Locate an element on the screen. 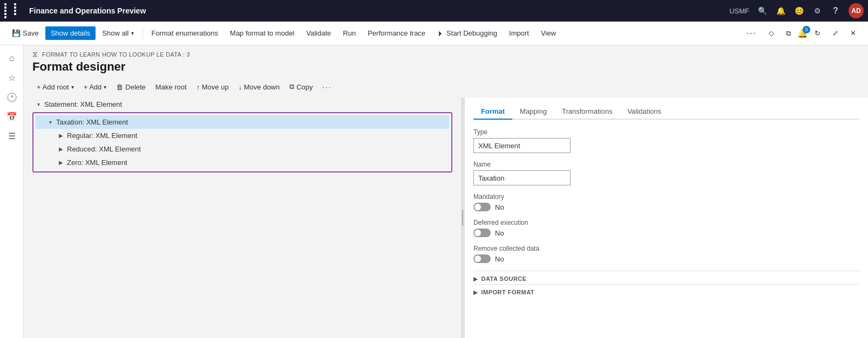 The width and height of the screenshot is (868, 338). tree-regular-label: Regular: XML Element is located at coordinates (102, 136).